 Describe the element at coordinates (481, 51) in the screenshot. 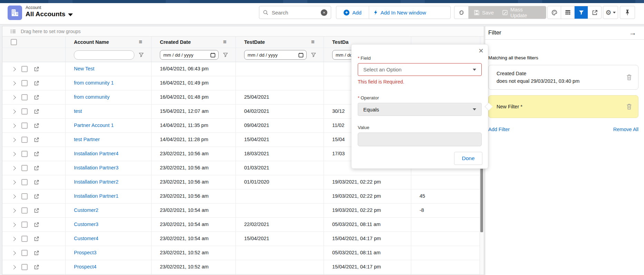

I see `close-icon: ×` at that location.